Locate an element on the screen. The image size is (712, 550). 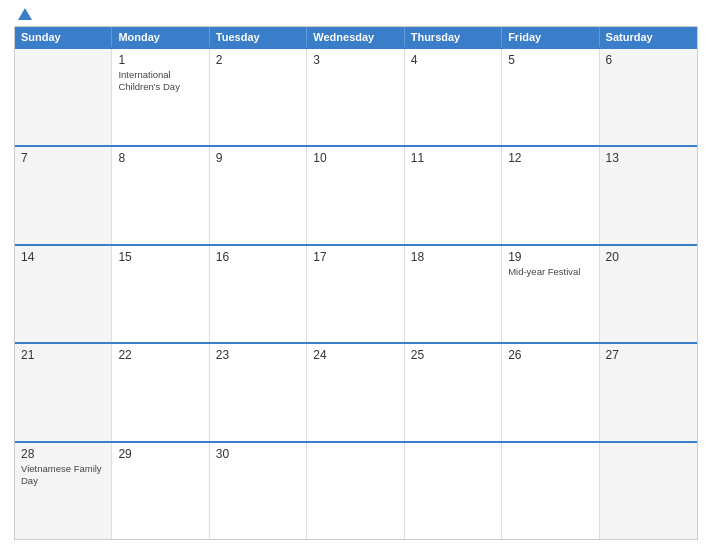
day-number: 5 is located at coordinates (550, 60).